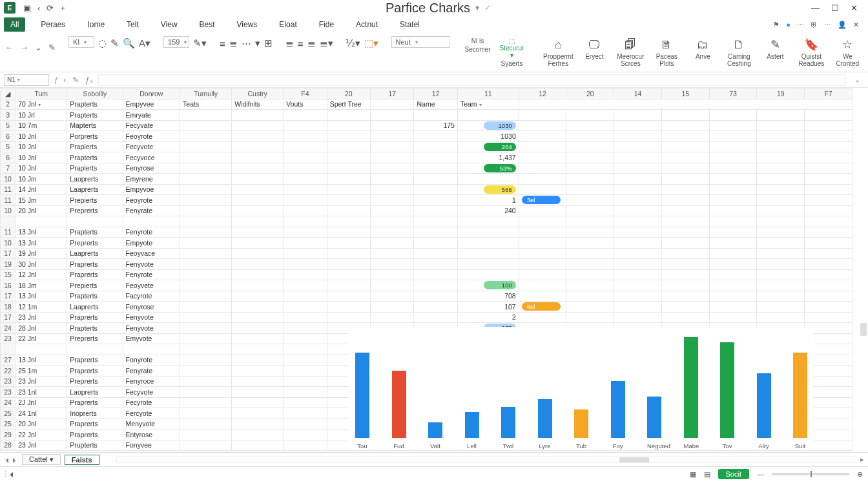 This screenshot has width=868, height=496. Describe the element at coordinates (95, 360) in the screenshot. I see `cell: Praprerts` at that location.